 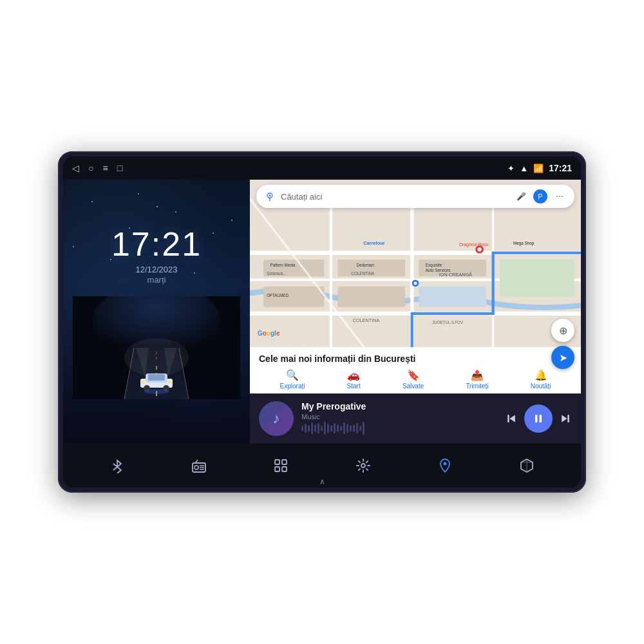 What do you see at coordinates (538, 419) in the screenshot?
I see `play-pause-button` at bounding box center [538, 419].